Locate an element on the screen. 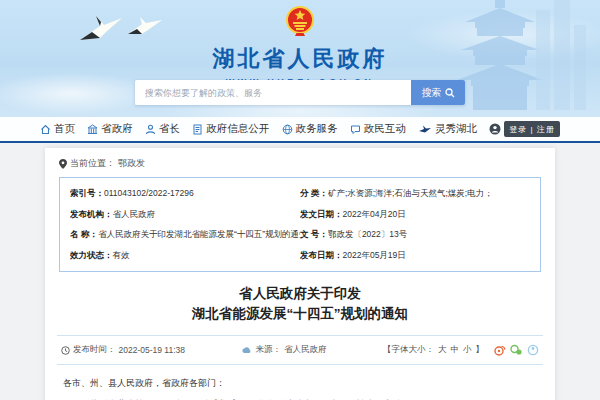 This screenshot has width=600, height=400. nav-item-home: 首页 is located at coordinates (58, 129).